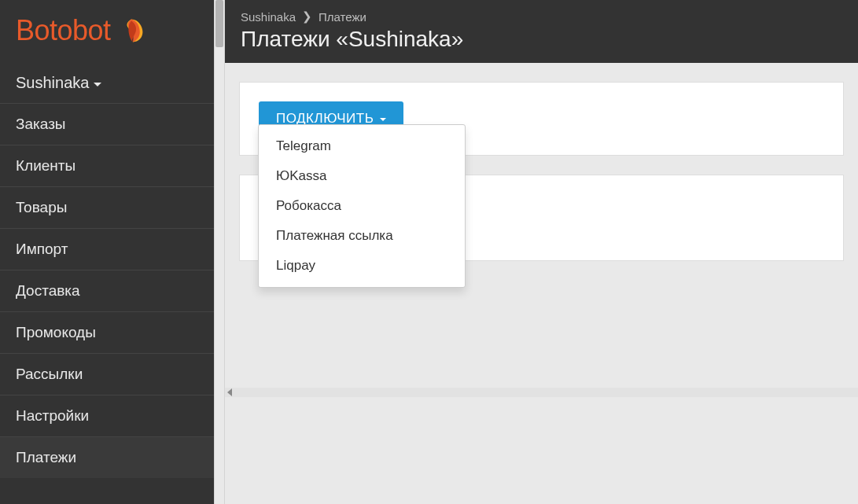 The height and width of the screenshot is (504, 858). Describe the element at coordinates (107, 458) in the screenshot. I see `sidebar-item-payments: Платежи` at that location.